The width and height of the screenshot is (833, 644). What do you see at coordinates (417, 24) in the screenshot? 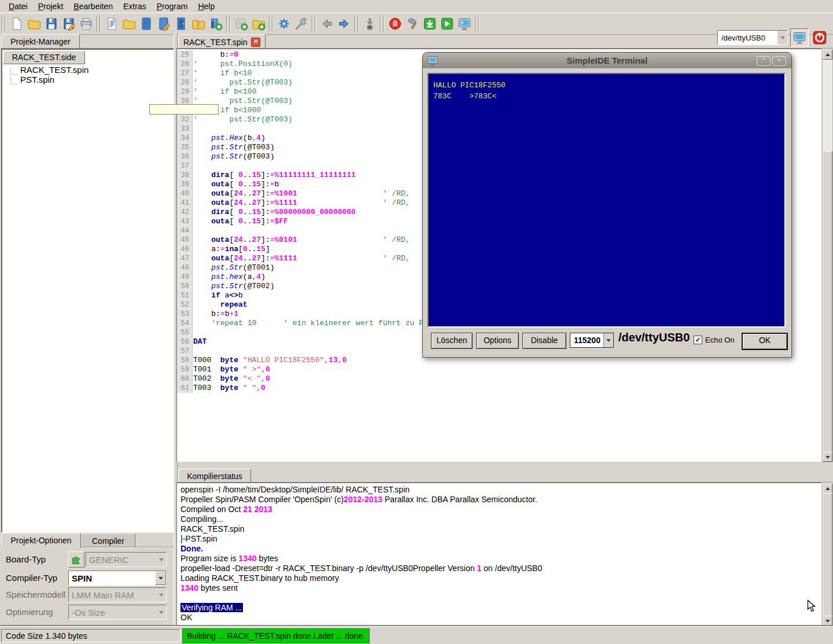
I see `toolbar: /dev/ttyUSB0` at bounding box center [417, 24].